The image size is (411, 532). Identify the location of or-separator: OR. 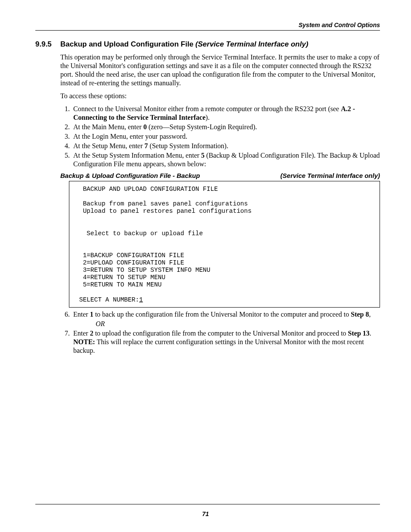
(238, 324).